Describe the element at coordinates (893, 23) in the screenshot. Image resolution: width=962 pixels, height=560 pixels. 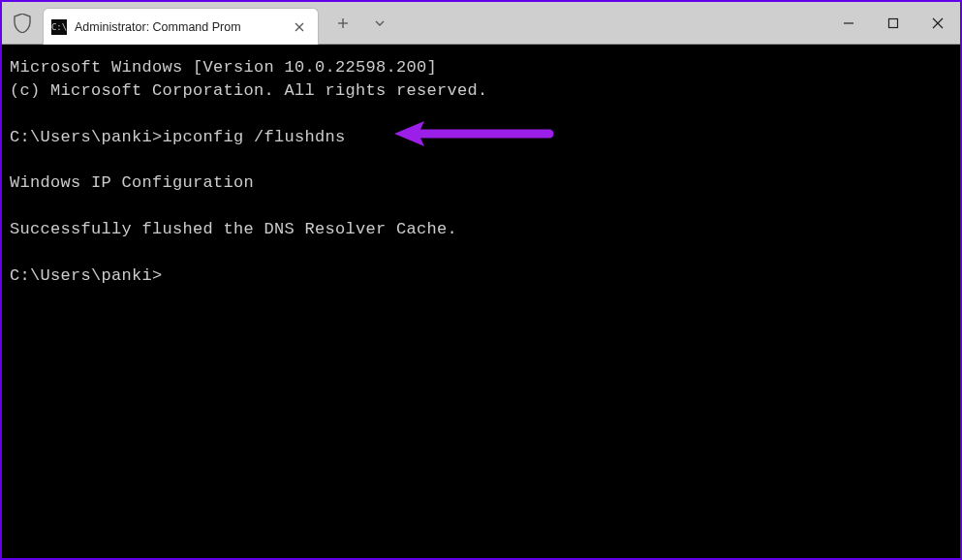
I see `maximize-button` at that location.